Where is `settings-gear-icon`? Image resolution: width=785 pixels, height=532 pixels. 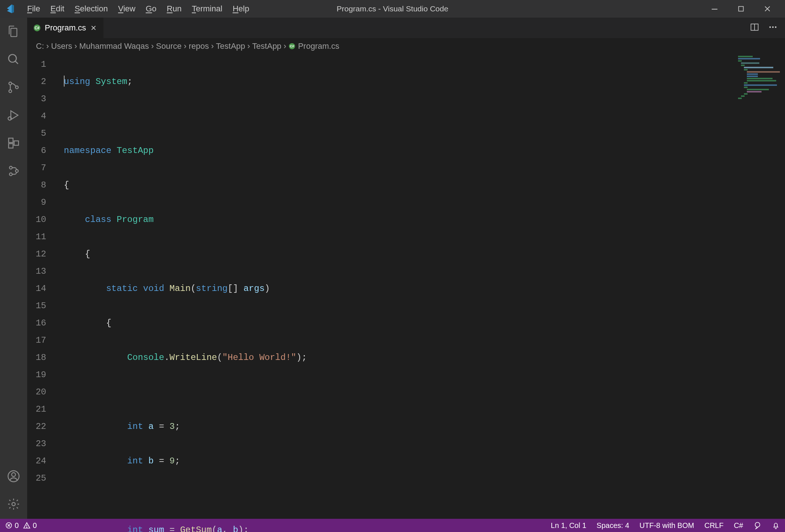 settings-gear-icon is located at coordinates (14, 504).